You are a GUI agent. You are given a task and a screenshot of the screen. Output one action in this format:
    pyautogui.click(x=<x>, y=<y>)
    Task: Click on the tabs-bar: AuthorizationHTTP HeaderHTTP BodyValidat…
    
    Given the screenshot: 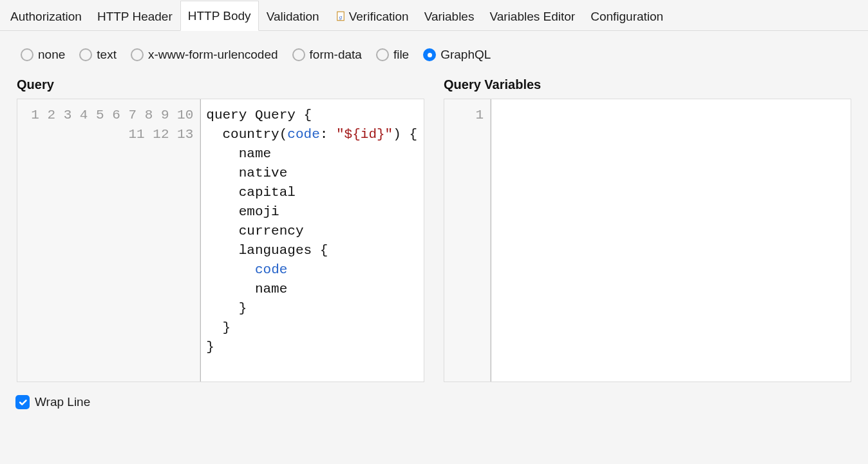 What is the action you would take?
    pyautogui.click(x=434, y=15)
    